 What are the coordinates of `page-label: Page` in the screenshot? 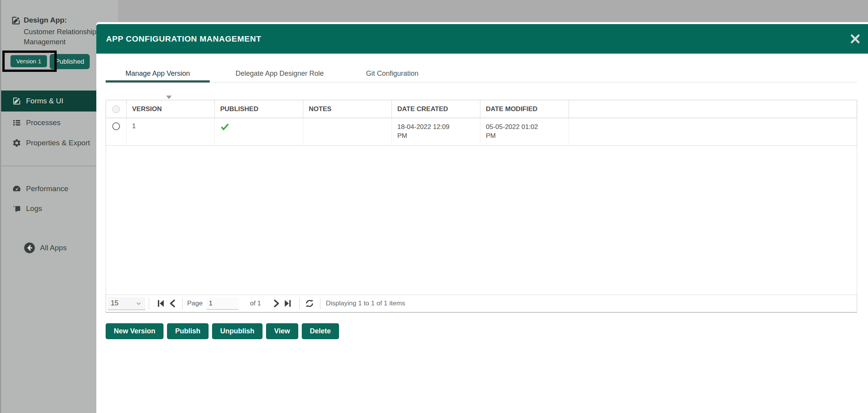 It's located at (195, 303).